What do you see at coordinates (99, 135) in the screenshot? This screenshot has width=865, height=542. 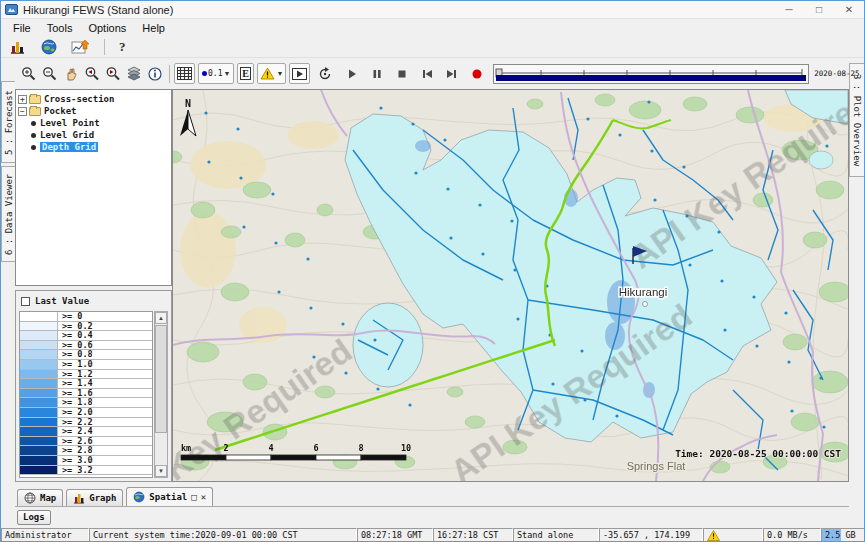 I see `tree-item-level-grid: Level Grid` at bounding box center [99, 135].